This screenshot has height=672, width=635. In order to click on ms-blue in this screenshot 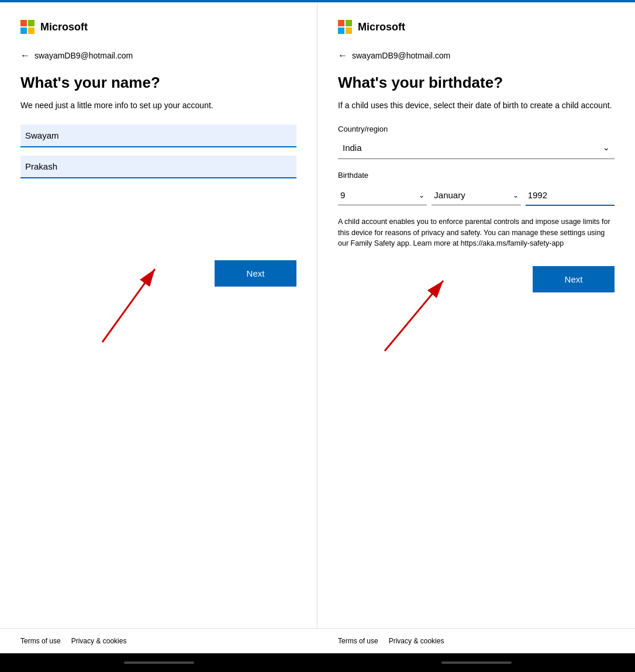, I will do `click(23, 30)`.